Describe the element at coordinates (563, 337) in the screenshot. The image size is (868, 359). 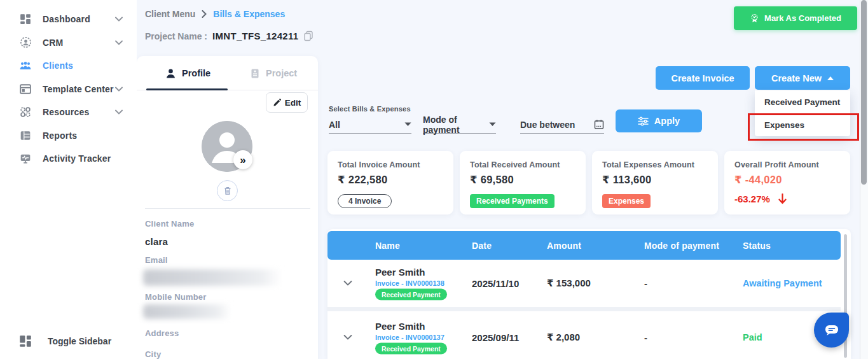
I see `row-amount-cell: ₹ 2,080` at that location.